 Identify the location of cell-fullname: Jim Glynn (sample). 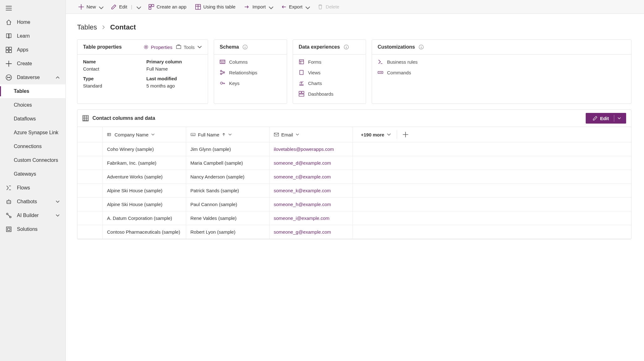
(228, 149).